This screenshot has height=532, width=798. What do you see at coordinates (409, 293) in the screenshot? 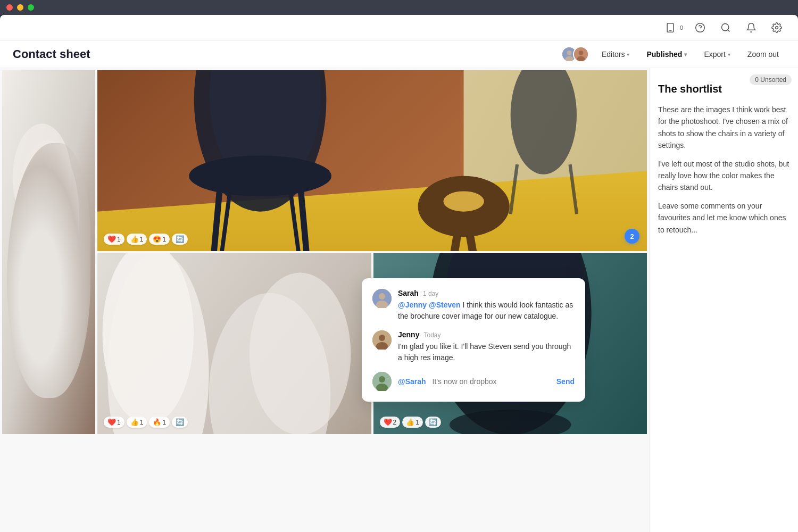
I see `comment-author-sarah: Sarah` at bounding box center [409, 293].